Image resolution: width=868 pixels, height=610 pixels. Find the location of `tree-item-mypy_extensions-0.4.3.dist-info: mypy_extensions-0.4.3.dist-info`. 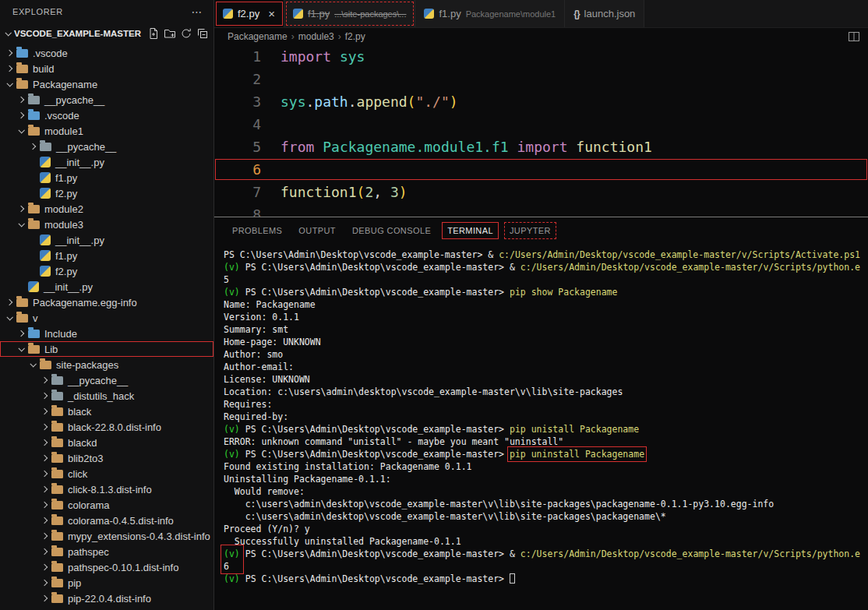

tree-item-mypy_extensions-0.4.3.dist-info: mypy_extensions-0.4.3.dist-info is located at coordinates (107, 536).